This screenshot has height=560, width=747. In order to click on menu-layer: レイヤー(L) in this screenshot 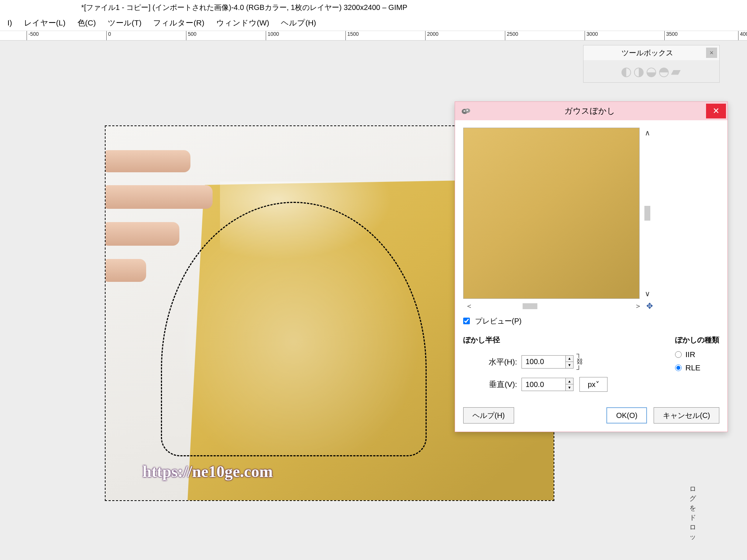, I will do `click(45, 23)`.